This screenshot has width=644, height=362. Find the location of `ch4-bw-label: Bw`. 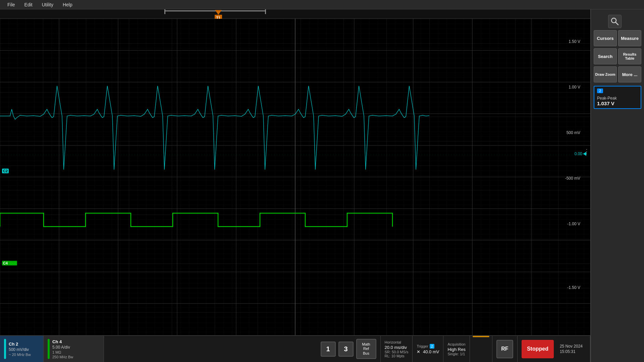

ch4-bw-label: Bw is located at coordinates (70, 357).